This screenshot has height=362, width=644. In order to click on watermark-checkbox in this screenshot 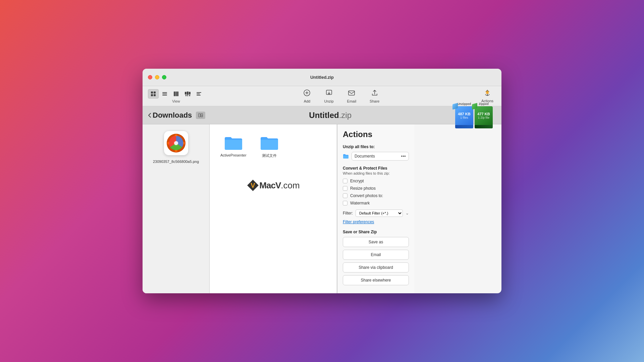, I will do `click(345, 203)`.